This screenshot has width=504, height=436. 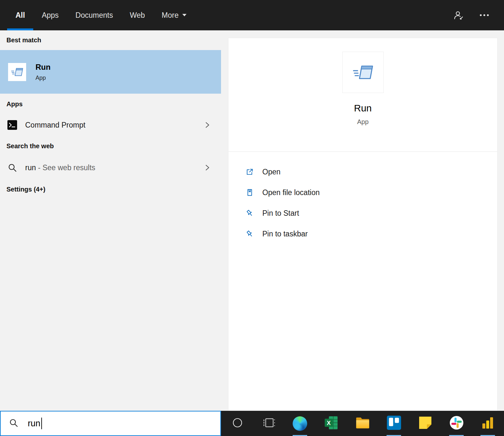 What do you see at coordinates (55, 125) in the screenshot?
I see `result-label: Command Prompt` at bounding box center [55, 125].